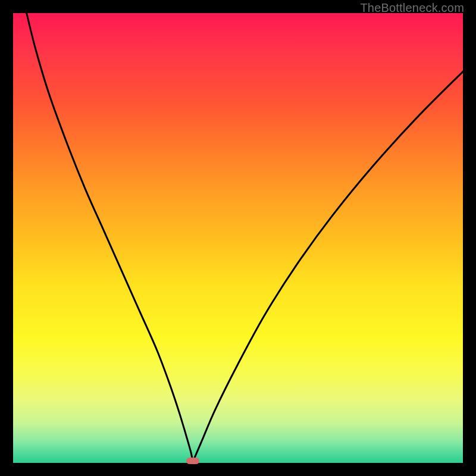 This screenshot has height=476, width=476. What do you see at coordinates (193, 461) in the screenshot?
I see `minimum-marker` at bounding box center [193, 461].